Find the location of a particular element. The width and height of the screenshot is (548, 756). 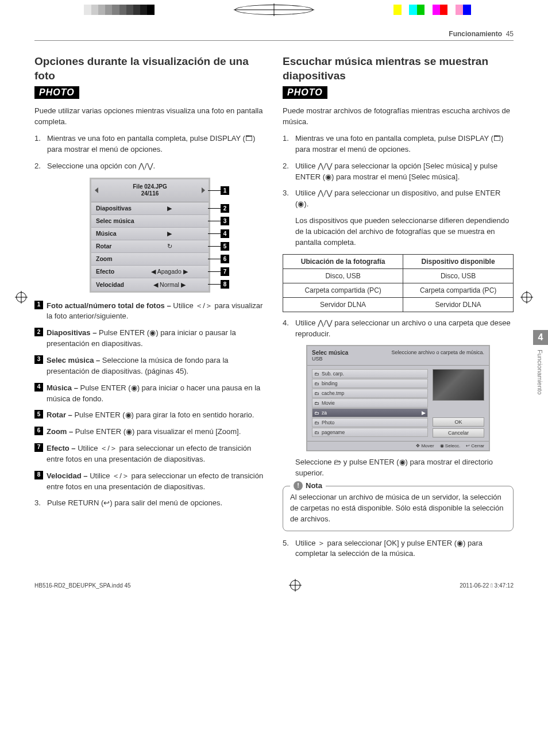

intro: Puede utilizar varias opciones mientras … is located at coordinates (150, 117).